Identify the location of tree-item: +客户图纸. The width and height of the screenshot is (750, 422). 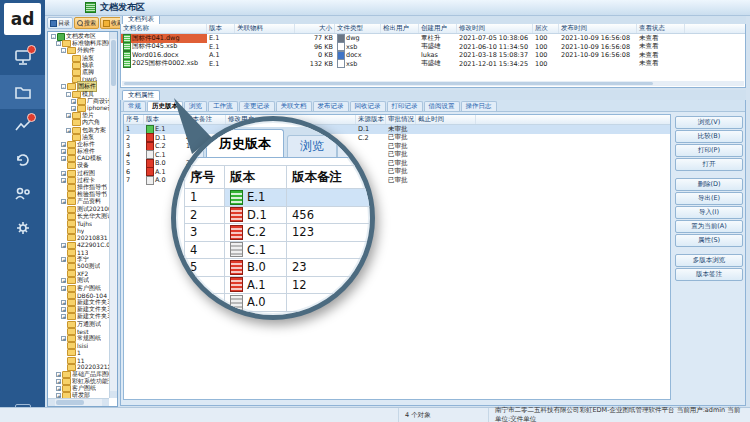
(79, 288).